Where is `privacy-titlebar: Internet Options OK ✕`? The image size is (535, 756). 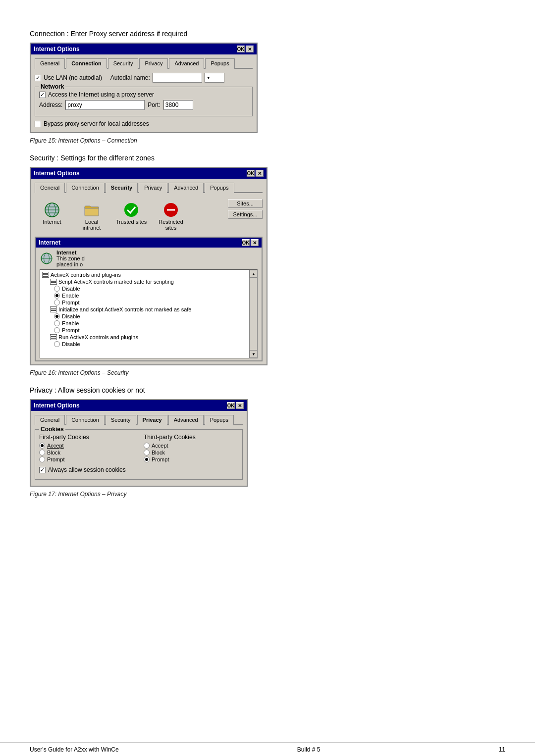 privacy-titlebar: Internet Options OK ✕ is located at coordinates (139, 405).